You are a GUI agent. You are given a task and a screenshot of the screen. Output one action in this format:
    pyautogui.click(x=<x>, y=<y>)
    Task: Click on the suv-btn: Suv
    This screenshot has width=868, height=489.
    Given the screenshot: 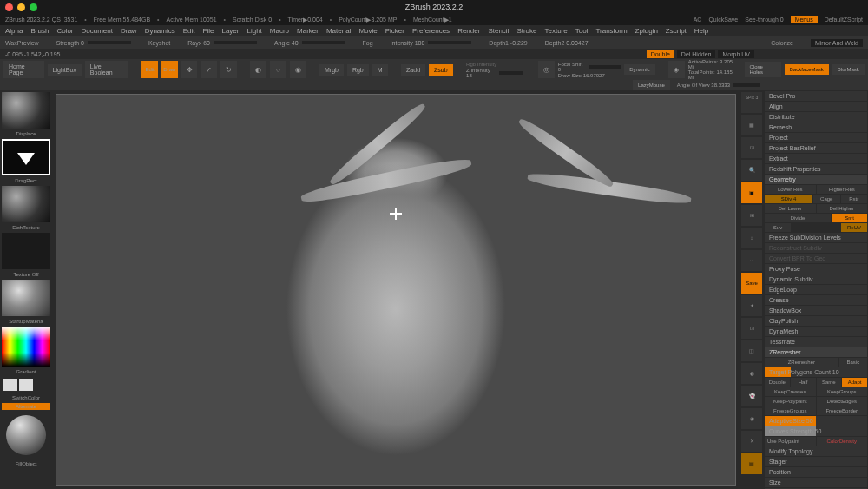 What is the action you would take?
    pyautogui.click(x=778, y=228)
    